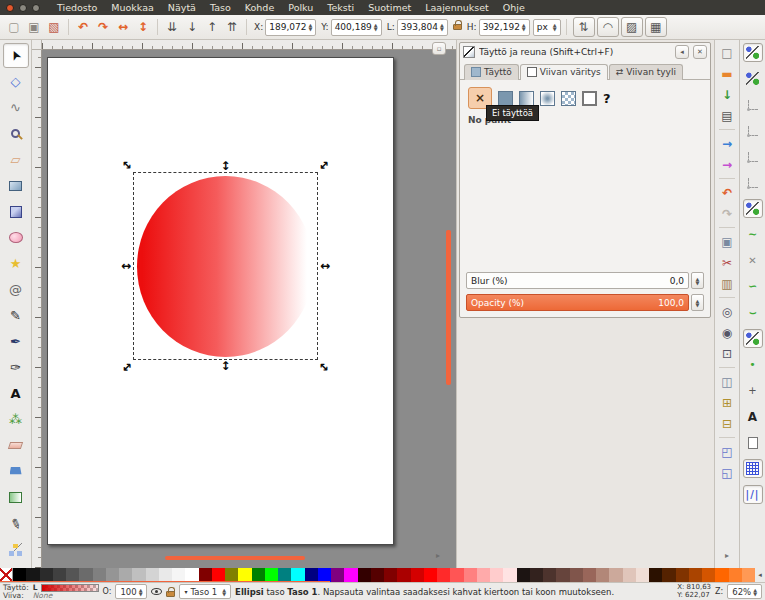 This screenshot has height=600, width=765. What do you see at coordinates (16, 472) in the screenshot?
I see `tool-paint-bucket` at bounding box center [16, 472].